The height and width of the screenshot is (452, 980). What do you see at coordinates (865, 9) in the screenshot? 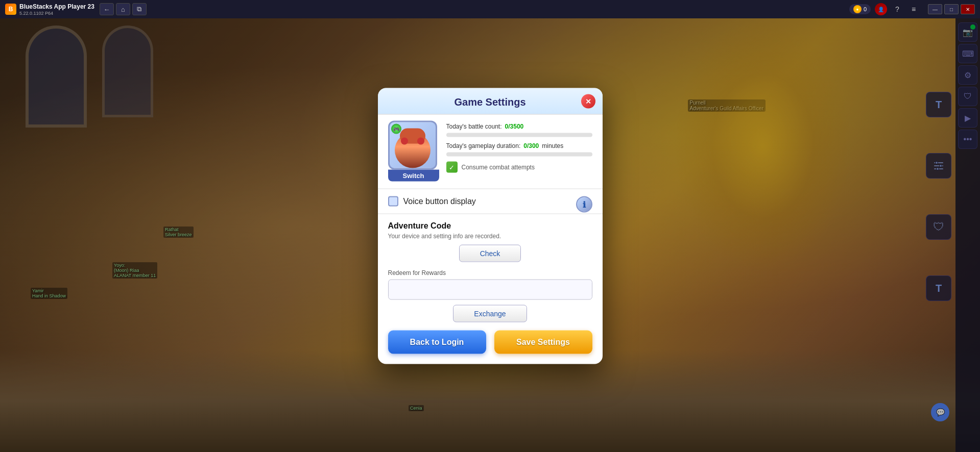
I see `coins-value: 0` at bounding box center [865, 9].